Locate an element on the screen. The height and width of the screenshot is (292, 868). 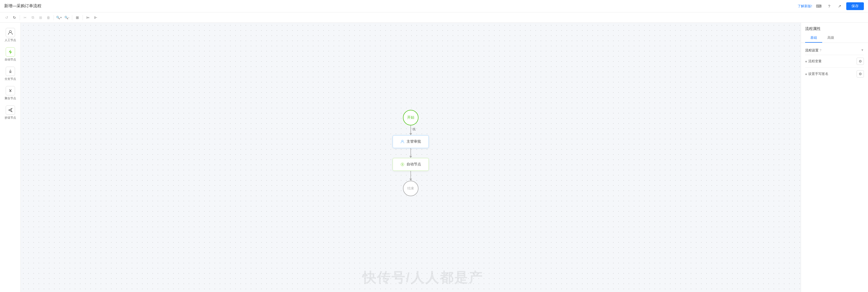
tab-advanced: 高级 is located at coordinates (831, 38).